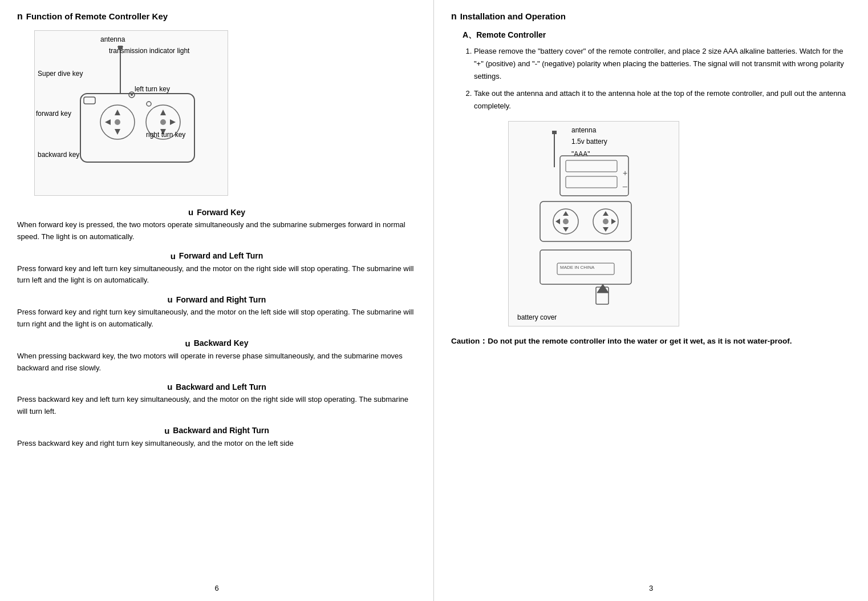  Describe the element at coordinates (217, 275) in the screenshot. I see `forward-left-body: Press forward key and left turn key simu…` at that location.